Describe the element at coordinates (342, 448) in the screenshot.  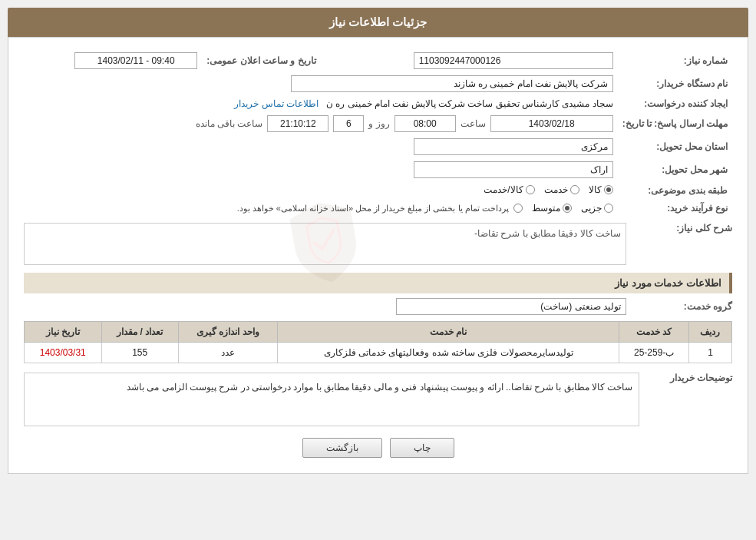
I see `back-button: بازگشت` at that location.